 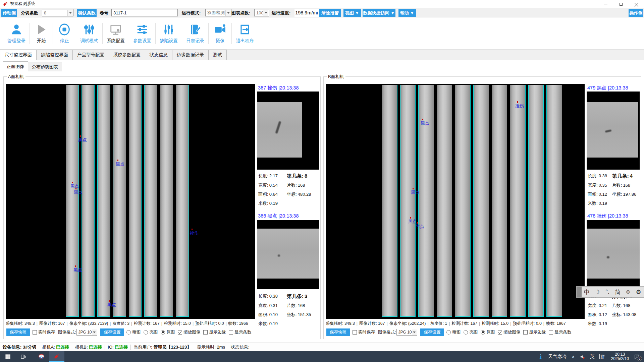 I want to click on defect-marker: 挫伤, so click(x=520, y=106).